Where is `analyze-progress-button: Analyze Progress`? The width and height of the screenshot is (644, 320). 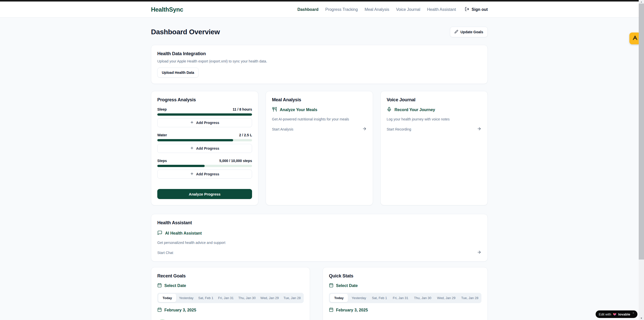
analyze-progress-button: Analyze Progress is located at coordinates (205, 194).